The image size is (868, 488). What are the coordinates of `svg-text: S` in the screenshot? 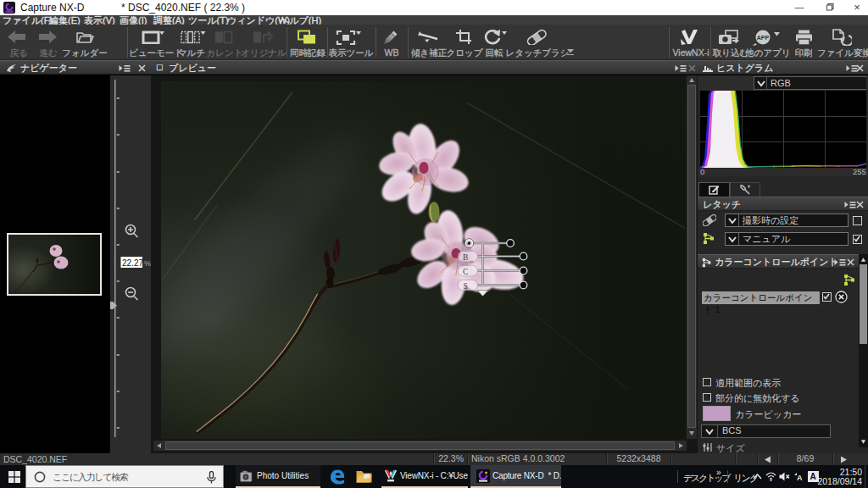 It's located at (466, 286).